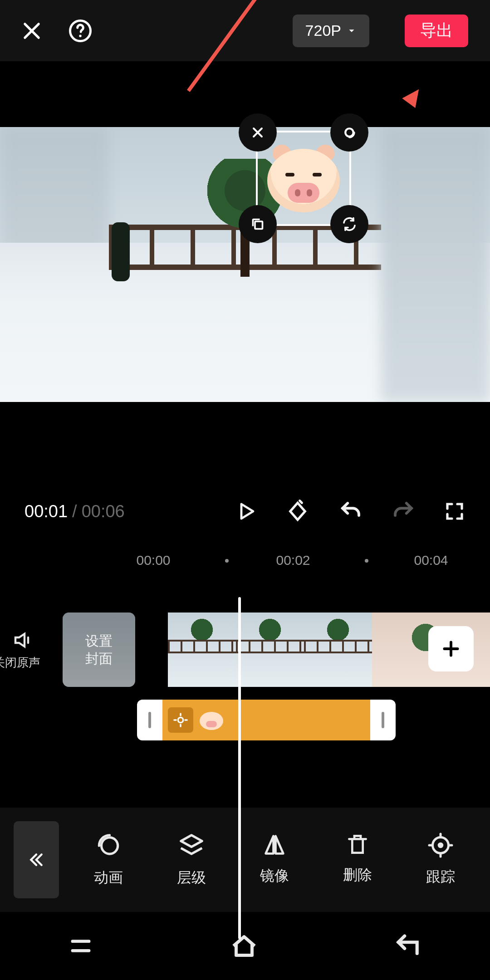 The height and width of the screenshot is (980, 490). What do you see at coordinates (274, 860) in the screenshot?
I see `tool-mirror: 镜像` at bounding box center [274, 860].